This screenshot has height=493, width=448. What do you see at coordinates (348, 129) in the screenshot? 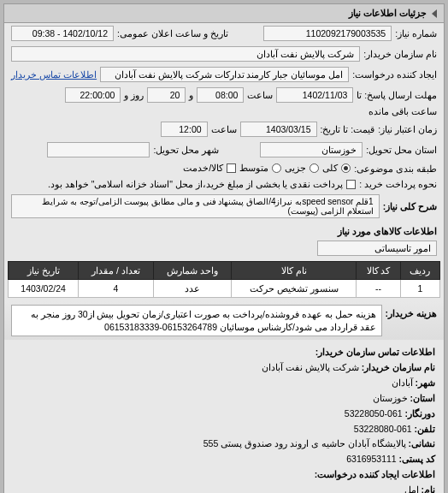
I see `quote-until-label: قیمت: تا تاریخ:` at bounding box center [348, 129].